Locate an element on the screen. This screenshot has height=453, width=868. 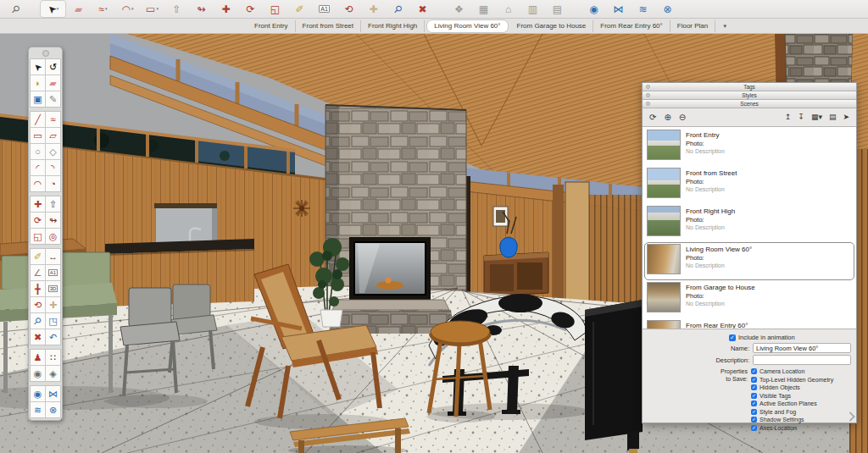
home-icon: ⌂ is located at coordinates (509, 8).